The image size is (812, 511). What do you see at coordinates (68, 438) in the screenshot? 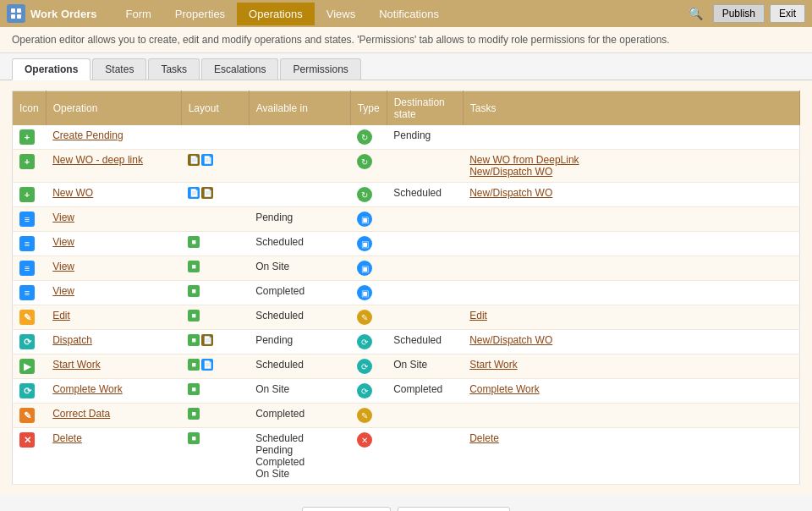
I see `operation-link: Delete` at bounding box center [68, 438].